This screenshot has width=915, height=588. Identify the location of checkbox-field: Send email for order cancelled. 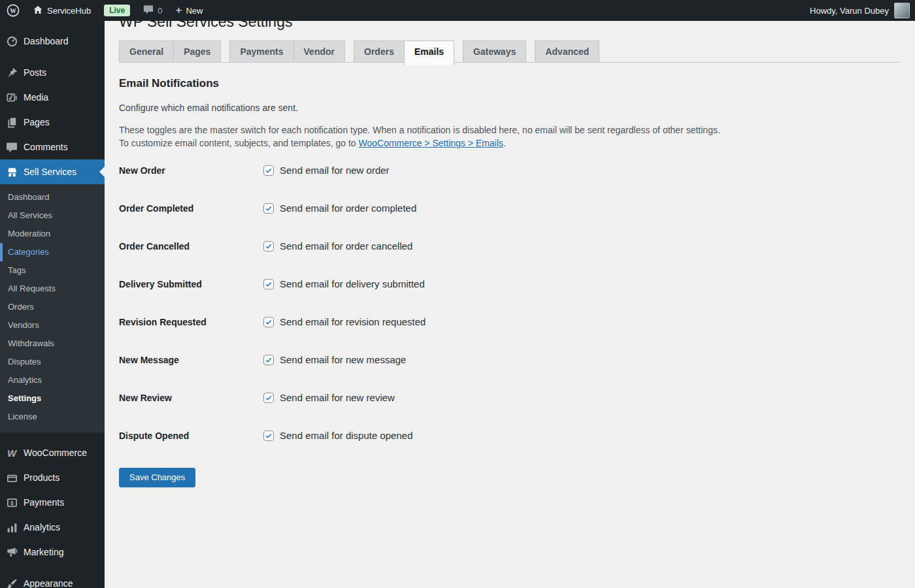
(338, 246).